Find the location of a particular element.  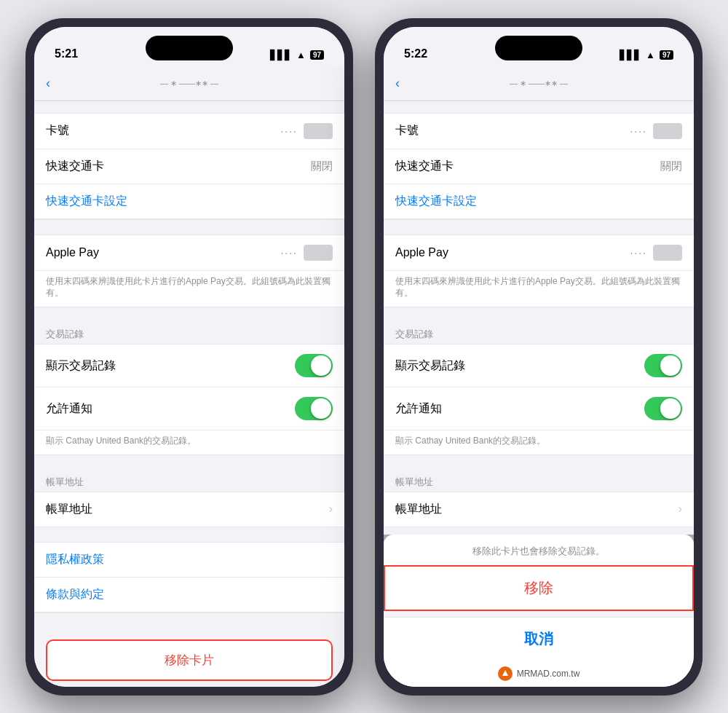

show-transaction-label: 顯示交易記錄 is located at coordinates (81, 366).